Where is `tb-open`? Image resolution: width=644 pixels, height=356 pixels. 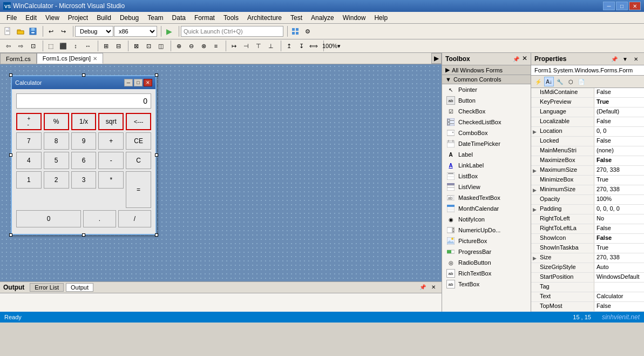
tb-open is located at coordinates (21, 31).